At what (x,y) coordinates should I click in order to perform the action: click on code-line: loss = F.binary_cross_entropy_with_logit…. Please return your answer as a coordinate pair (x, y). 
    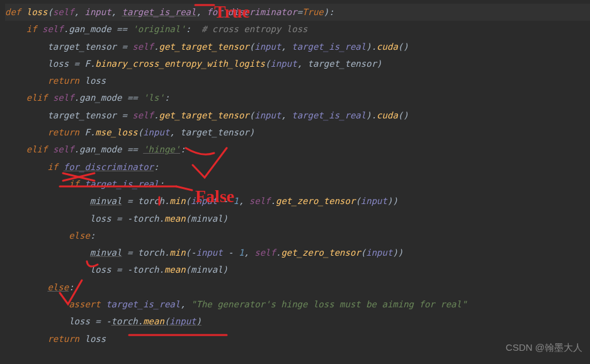
    Looking at the image, I should click on (297, 64).